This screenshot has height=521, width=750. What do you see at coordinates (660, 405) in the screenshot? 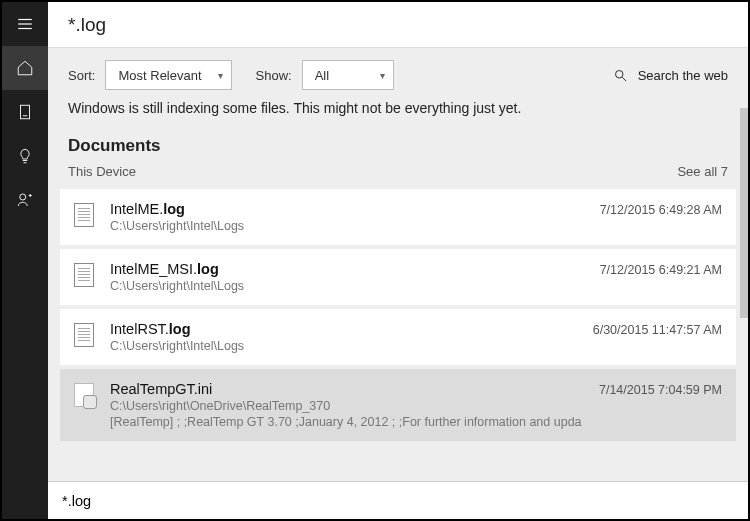
I see `result-timestamp: 7/14/2015 7:04:59 PM` at bounding box center [660, 405].